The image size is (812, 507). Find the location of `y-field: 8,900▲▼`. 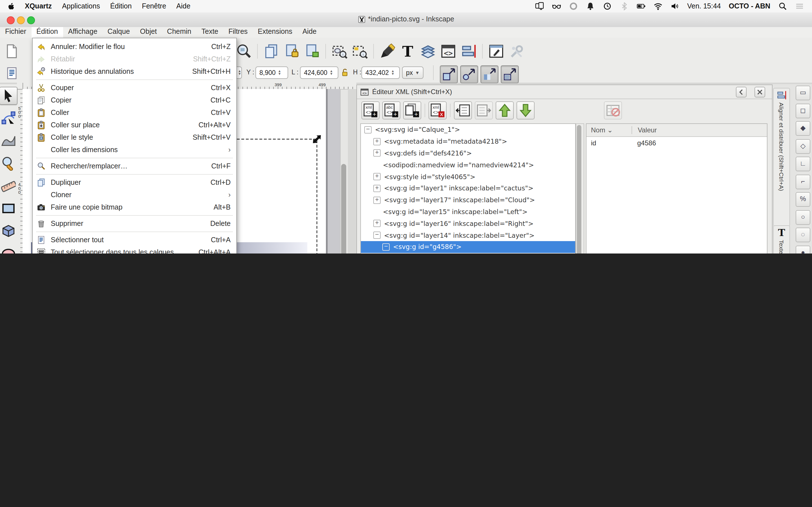

y-field: 8,900▲▼ is located at coordinates (272, 72).